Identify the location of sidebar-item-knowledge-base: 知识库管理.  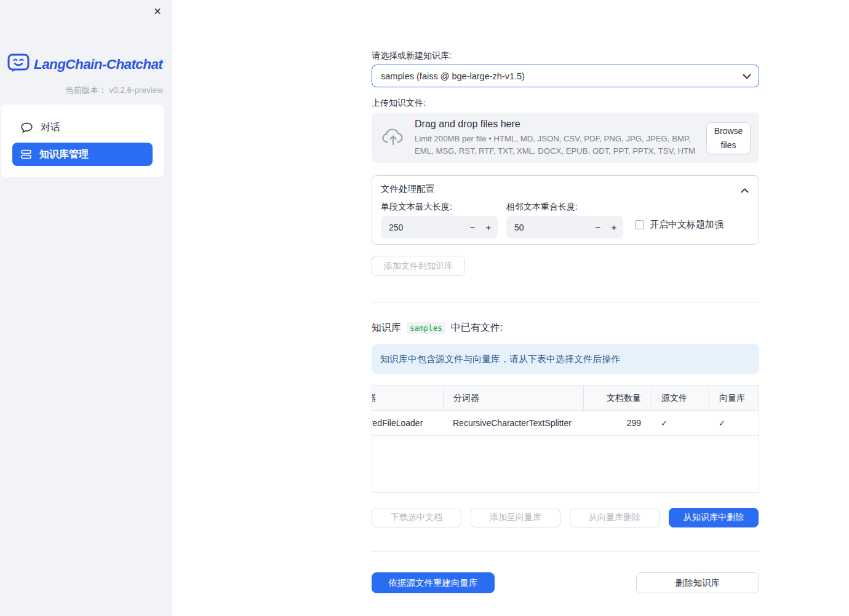
(82, 154).